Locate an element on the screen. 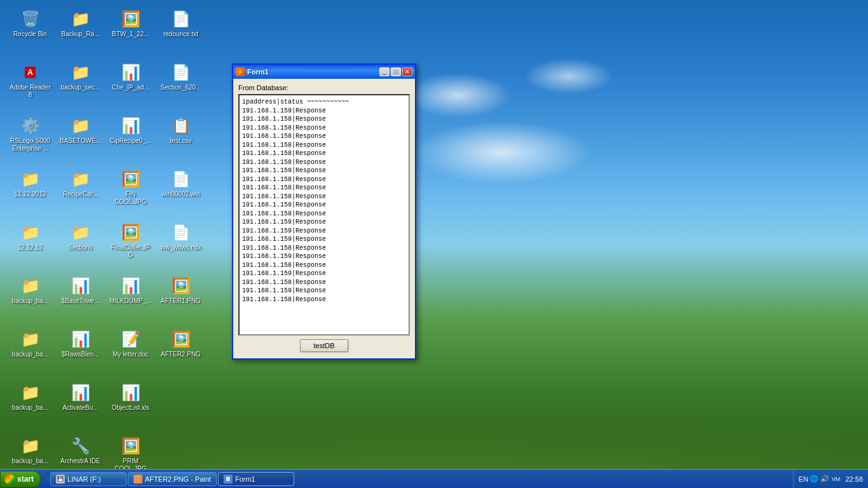 The image size is (868, 488). desktop-icon-fincool: 🖼️ FIN COOL.JPG is located at coordinates (131, 192).